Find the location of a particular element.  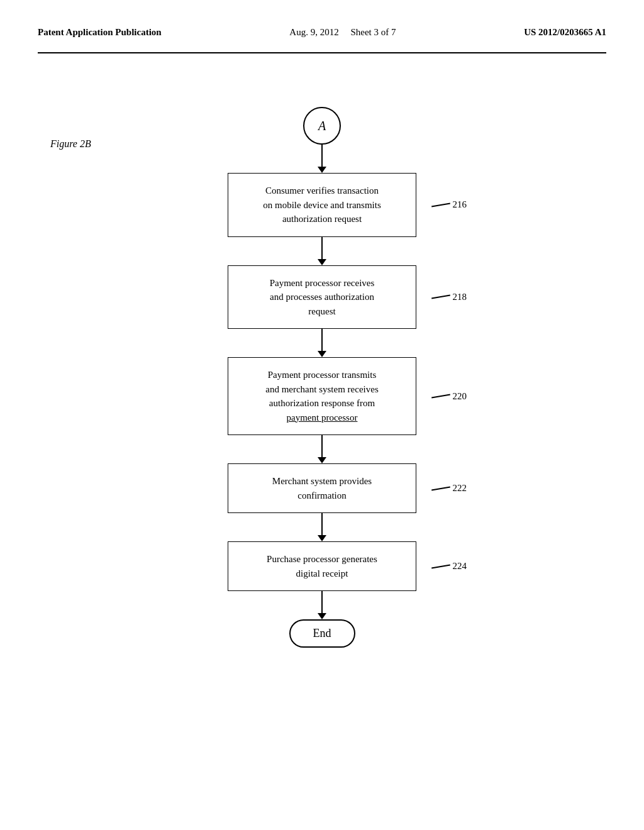

step-216-label: 216 is located at coordinates (449, 205).